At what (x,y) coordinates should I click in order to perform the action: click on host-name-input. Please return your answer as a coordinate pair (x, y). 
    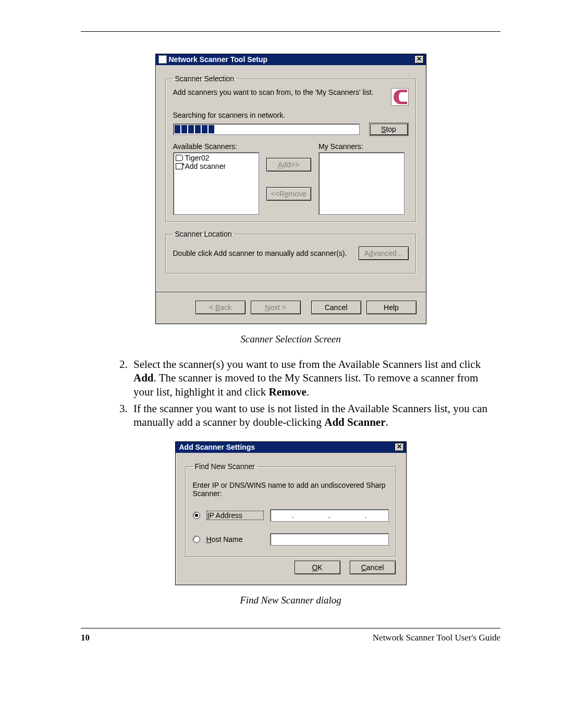
    Looking at the image, I should click on (329, 539).